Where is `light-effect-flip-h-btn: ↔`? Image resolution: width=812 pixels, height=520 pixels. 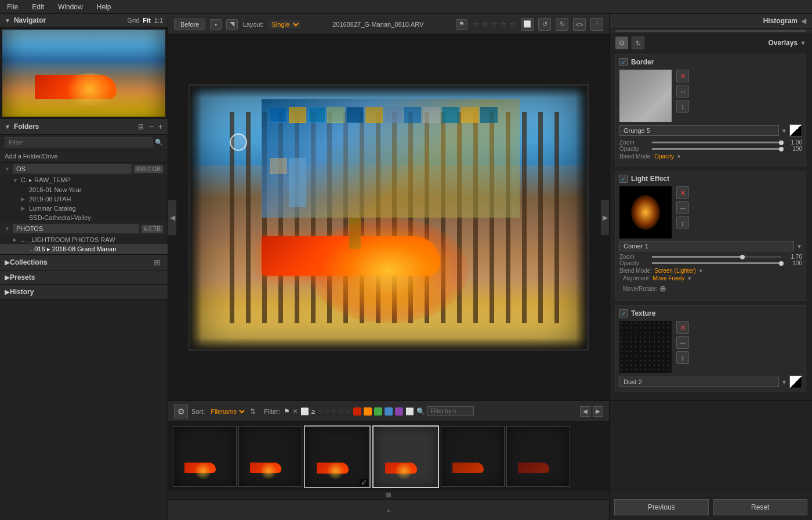 light-effect-flip-h-btn: ↔ is located at coordinates (683, 208).